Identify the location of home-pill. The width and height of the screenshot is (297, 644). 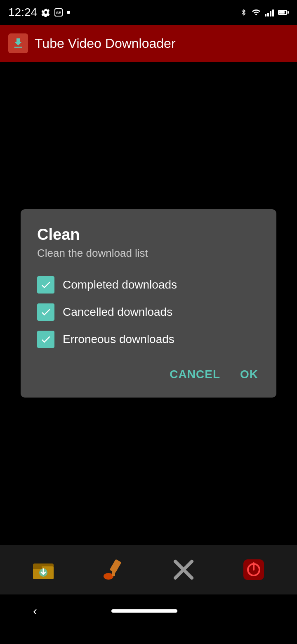
(144, 611).